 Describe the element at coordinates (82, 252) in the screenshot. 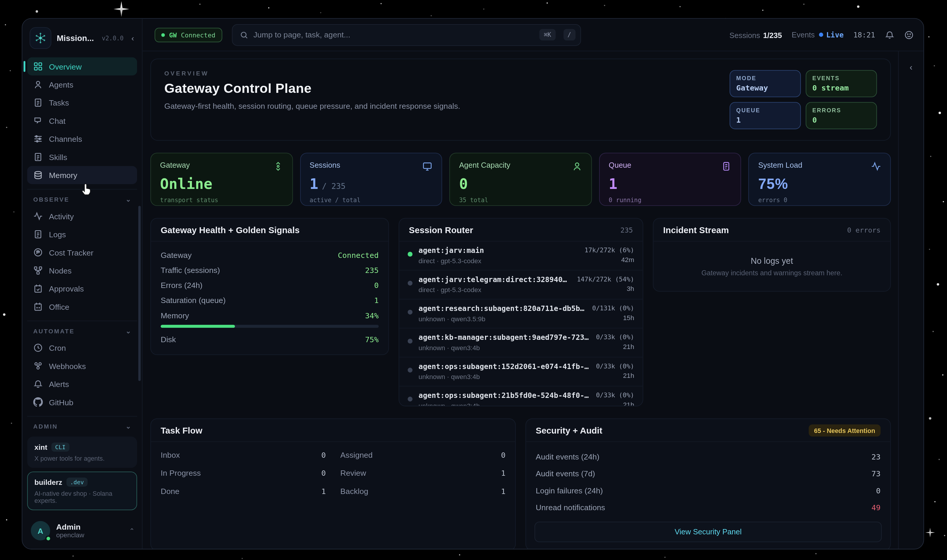

I see `sidebar-item-cost-tracker: Cost Tracker` at that location.